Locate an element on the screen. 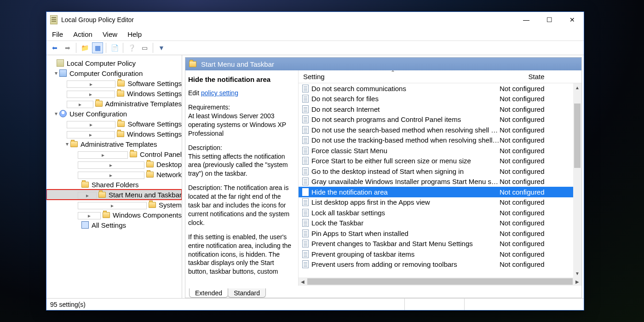 This screenshot has height=322, width=644. status-text: 95 setting(s) is located at coordinates (68, 305).